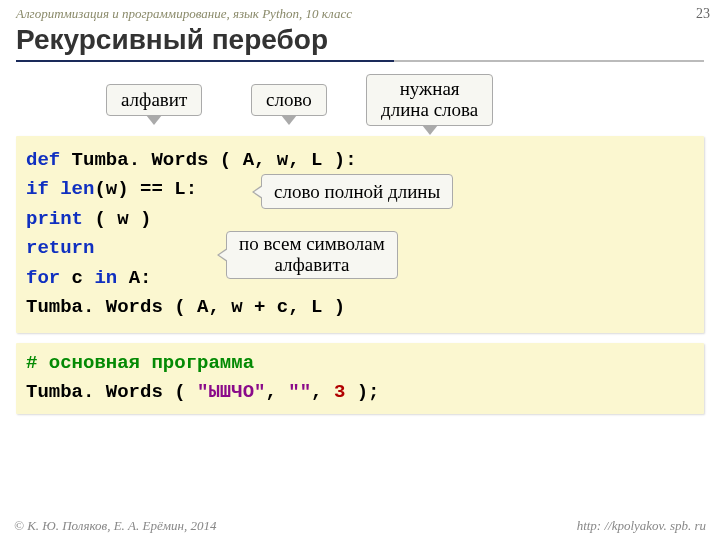  I want to click on callout-word: слово, so click(289, 100).